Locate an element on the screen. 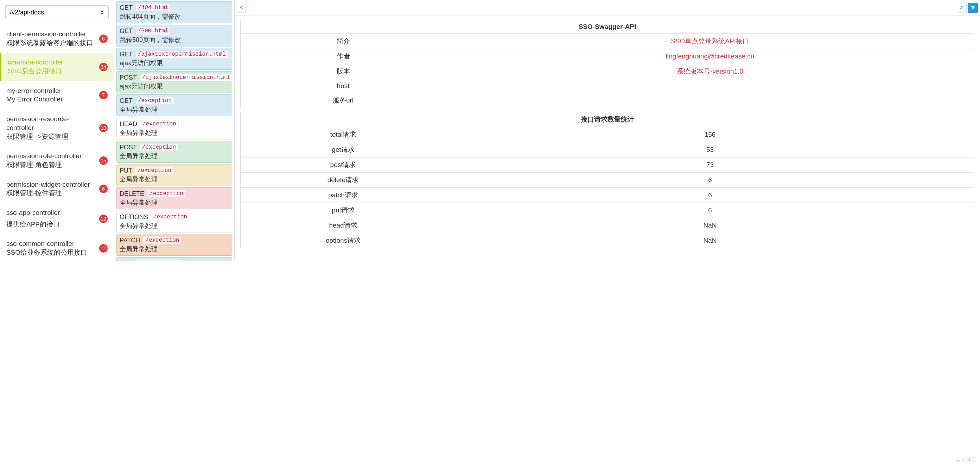 This screenshot has height=465, width=980. endpoint-list: GET/404.html跳转404页面，需修改GET/500.html跳转500… is located at coordinates (175, 130).